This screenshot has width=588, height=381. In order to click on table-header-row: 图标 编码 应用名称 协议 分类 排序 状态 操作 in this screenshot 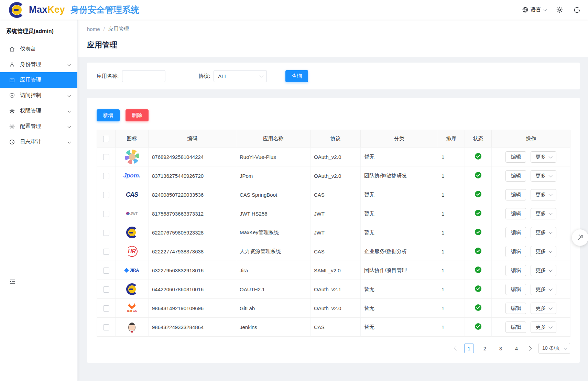, I will do `click(334, 139)`.